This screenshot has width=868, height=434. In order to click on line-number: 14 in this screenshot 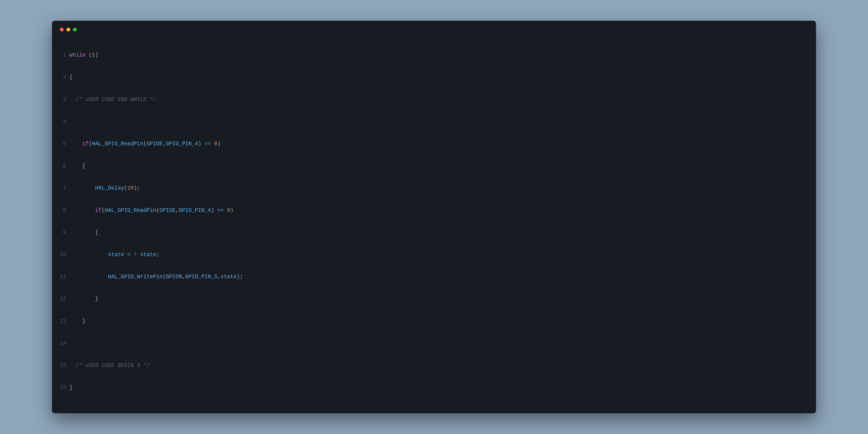, I will do `click(63, 344)`.